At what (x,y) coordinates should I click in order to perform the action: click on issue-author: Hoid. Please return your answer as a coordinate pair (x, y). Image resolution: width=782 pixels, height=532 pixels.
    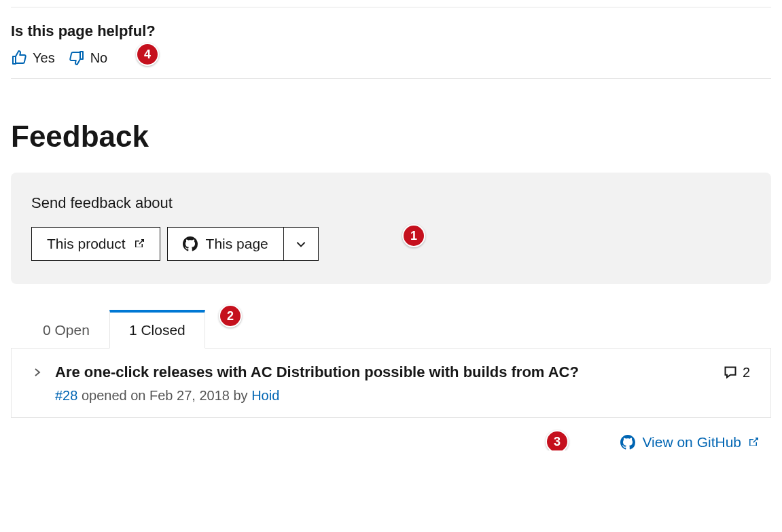
    Looking at the image, I should click on (265, 395).